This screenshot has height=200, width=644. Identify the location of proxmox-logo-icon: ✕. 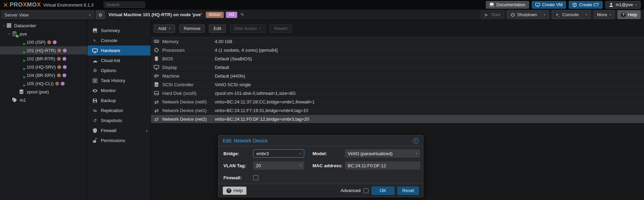
(6, 5).